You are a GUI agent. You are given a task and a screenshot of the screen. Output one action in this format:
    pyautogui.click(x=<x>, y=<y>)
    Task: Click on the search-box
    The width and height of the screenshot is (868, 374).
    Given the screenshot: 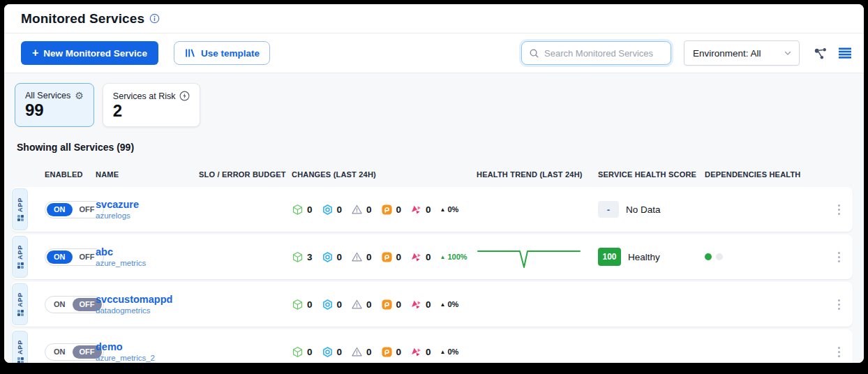 What is the action you would take?
    pyautogui.click(x=596, y=53)
    